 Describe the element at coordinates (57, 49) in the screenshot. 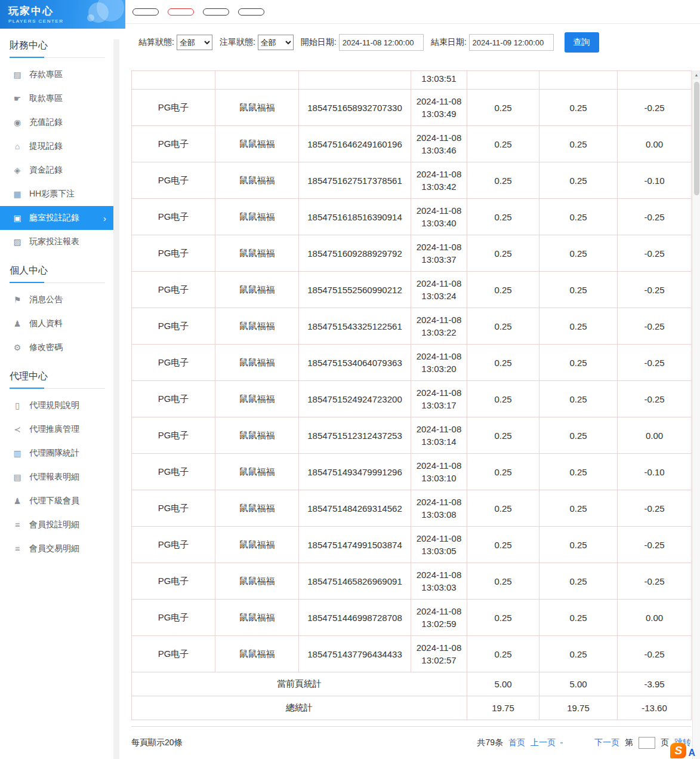

I see `sidebar-section-title: 財務中心` at that location.